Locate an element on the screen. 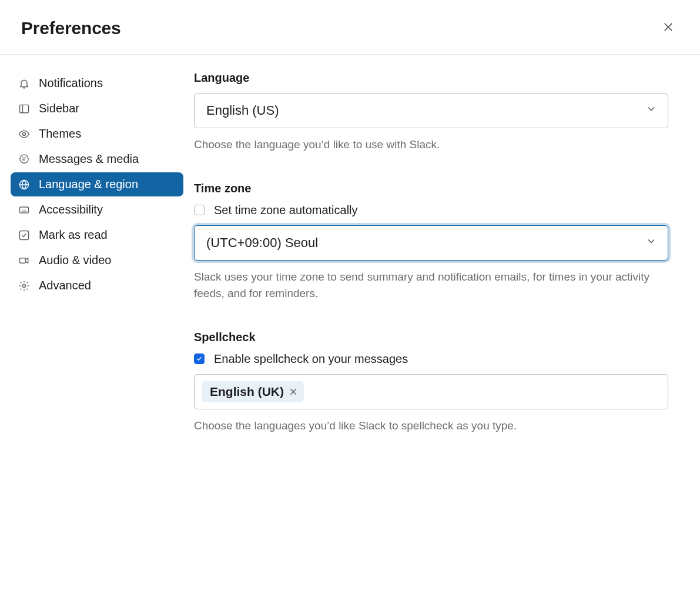 The image size is (700, 607). spellcheck-languages-input: English (UK) is located at coordinates (431, 392).